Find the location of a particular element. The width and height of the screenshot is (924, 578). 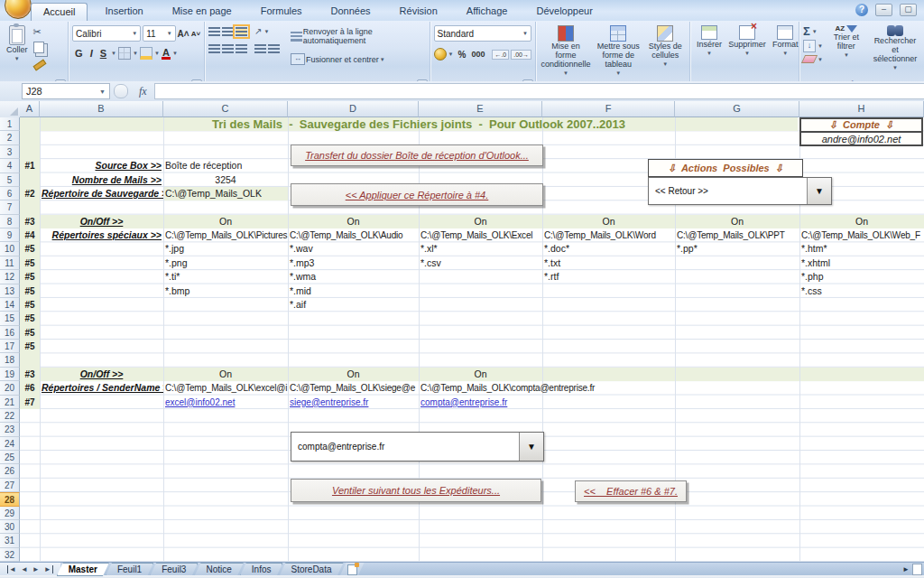

row-header-15: 15 is located at coordinates (10, 318).